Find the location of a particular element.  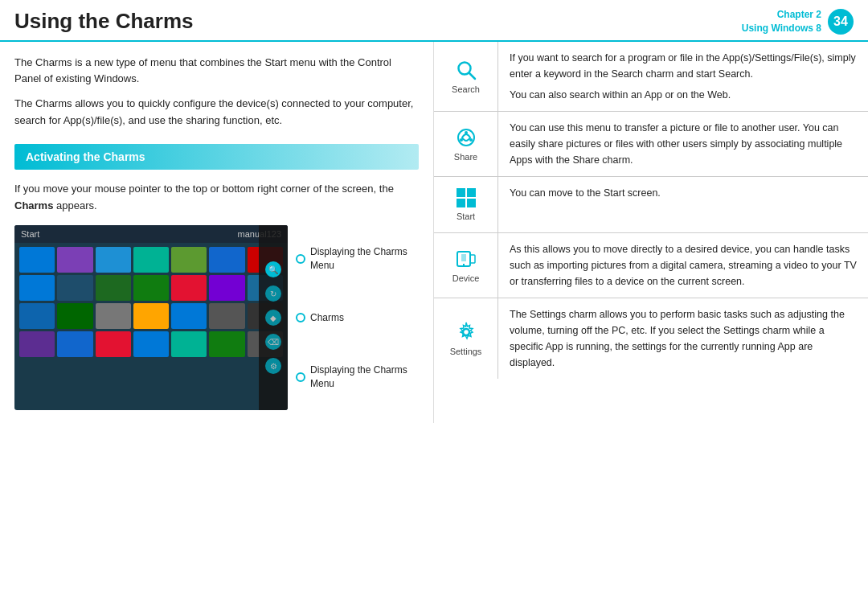

charm-label-settings: Settings is located at coordinates (466, 351).